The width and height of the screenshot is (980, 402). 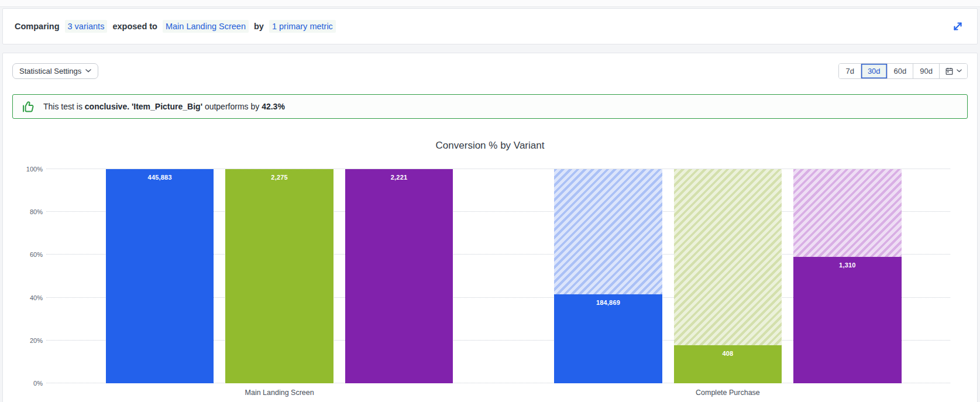 What do you see at coordinates (259, 26) in the screenshot?
I see `by-label: by` at bounding box center [259, 26].